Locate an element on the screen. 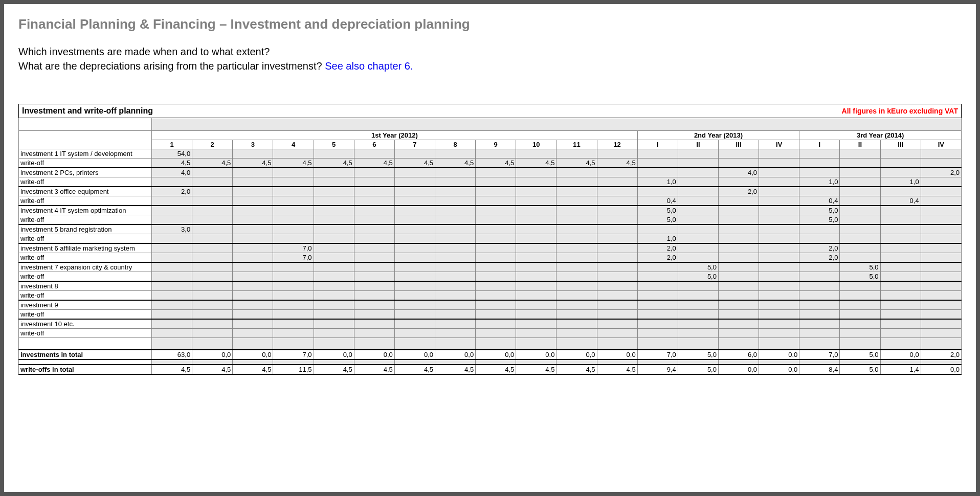 The width and height of the screenshot is (980, 496). data-cell: 2,0 is located at coordinates (819, 258).